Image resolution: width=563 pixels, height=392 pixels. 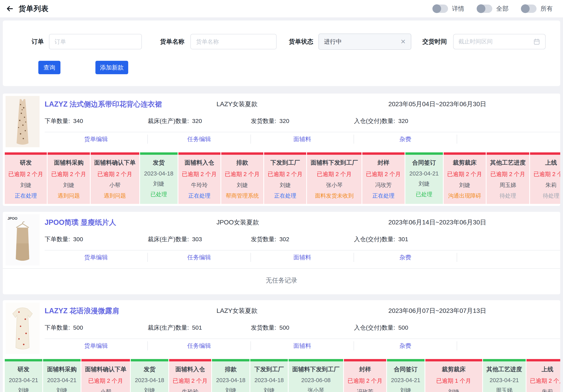 What do you see at coordinates (543, 375) in the screenshot?
I see `task-cell-上线: 上线 已逾期 2 个月 朱莉 正在处理` at bounding box center [543, 375].